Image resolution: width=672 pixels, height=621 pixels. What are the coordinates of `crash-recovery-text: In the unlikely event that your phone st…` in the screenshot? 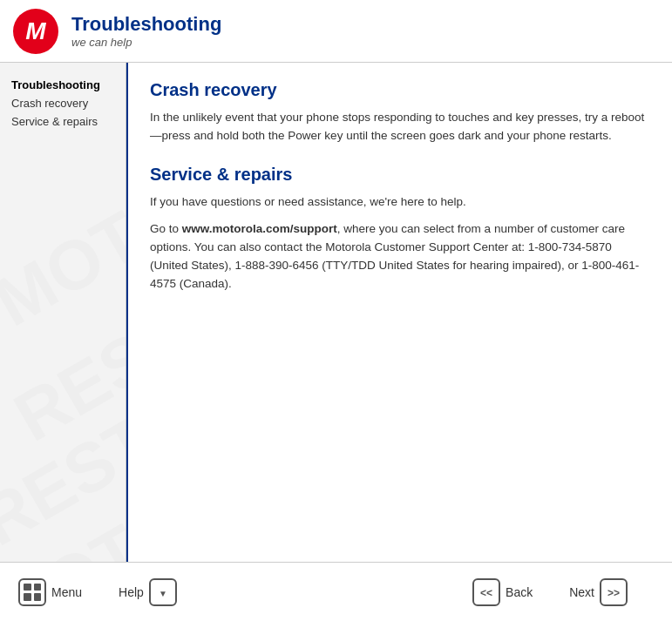 It's located at (400, 127).